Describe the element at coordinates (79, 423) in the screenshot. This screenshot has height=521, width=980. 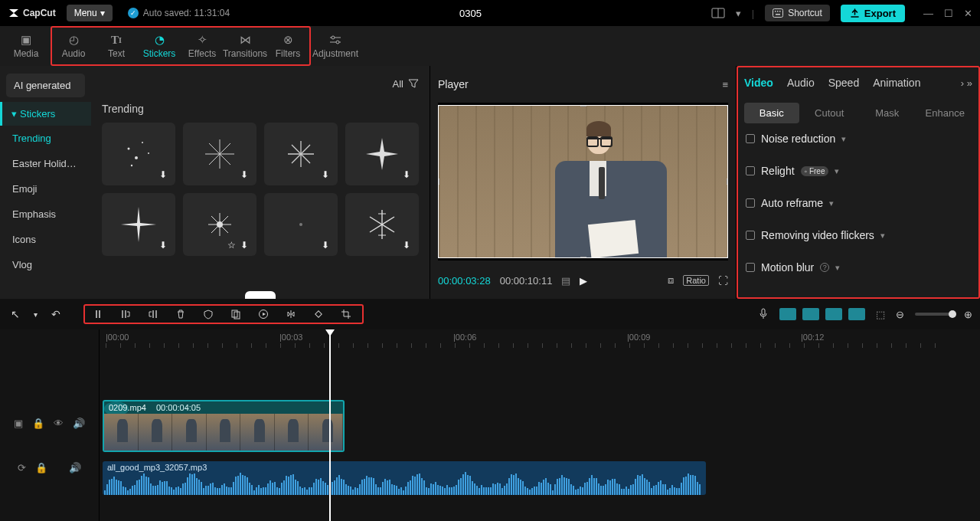
I see `mute-icon: 🔊` at that location.